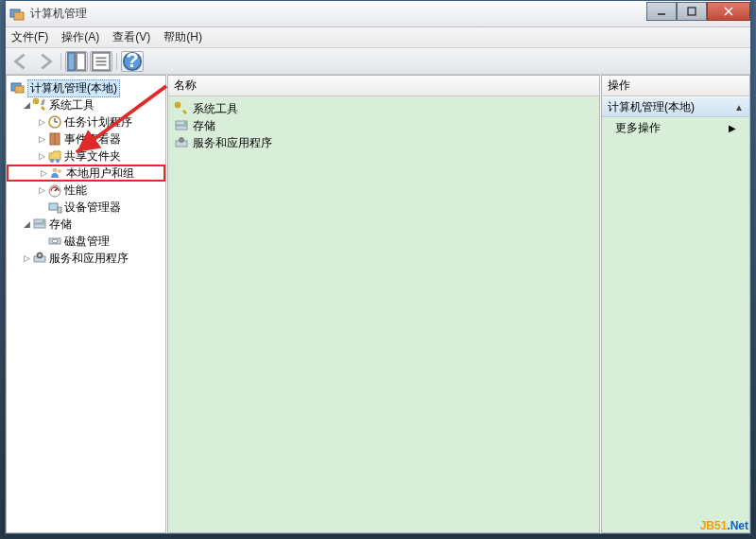 This screenshot has height=539, width=756. Describe the element at coordinates (232, 144) in the screenshot. I see `list-label: 服务和应用程序` at that location.